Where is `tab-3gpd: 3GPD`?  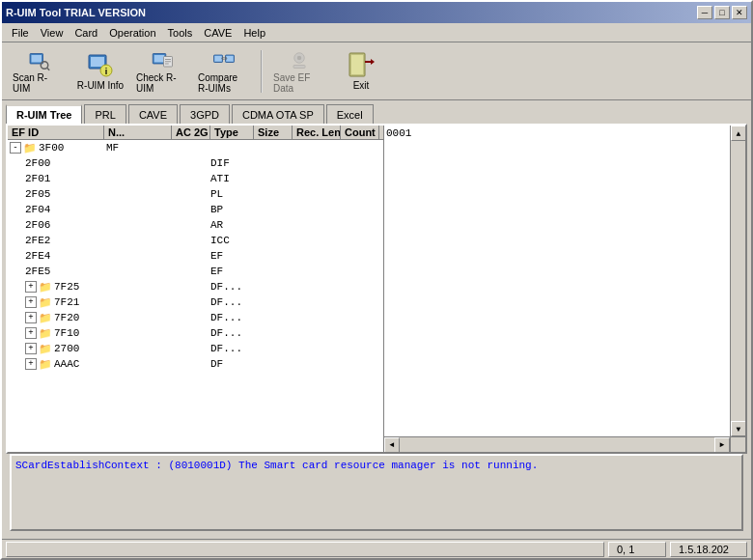 tab-3gpd: 3GPD is located at coordinates (205, 114).